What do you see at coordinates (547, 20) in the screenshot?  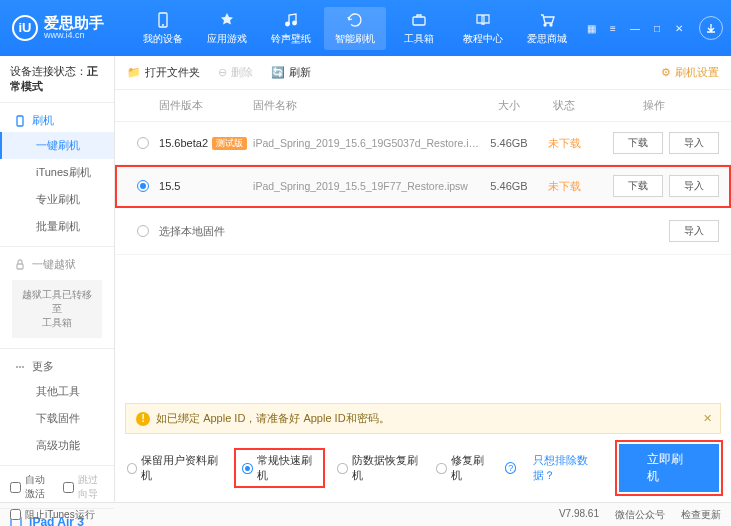 I see `cart-icon` at bounding box center [547, 20].